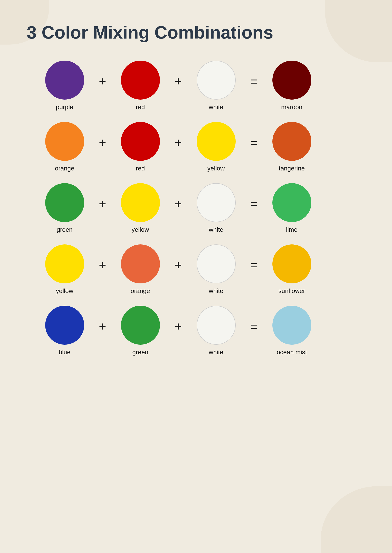  What do you see at coordinates (292, 86) in the screenshot?
I see `color-item: maroon` at bounding box center [292, 86].